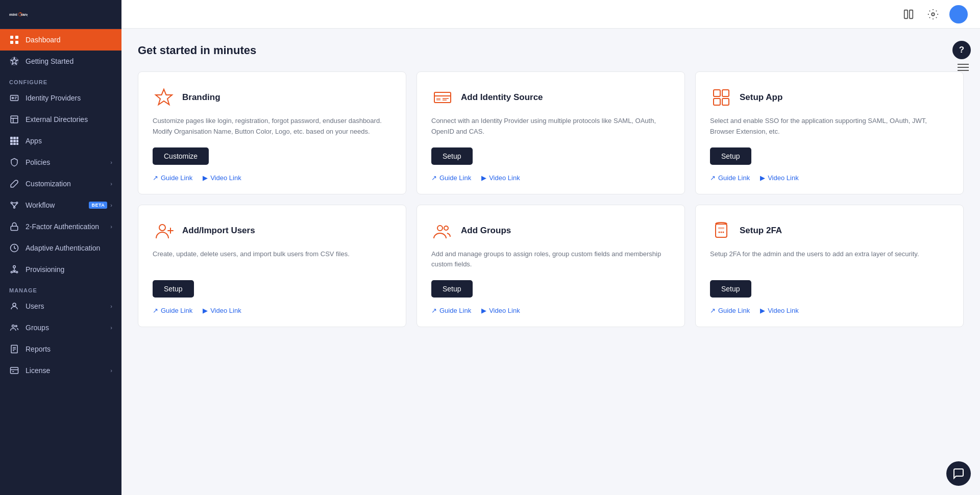 This screenshot has width=980, height=495. What do you see at coordinates (779, 310) in the screenshot?
I see `2fa-video-link: ▶ Video Link` at bounding box center [779, 310].